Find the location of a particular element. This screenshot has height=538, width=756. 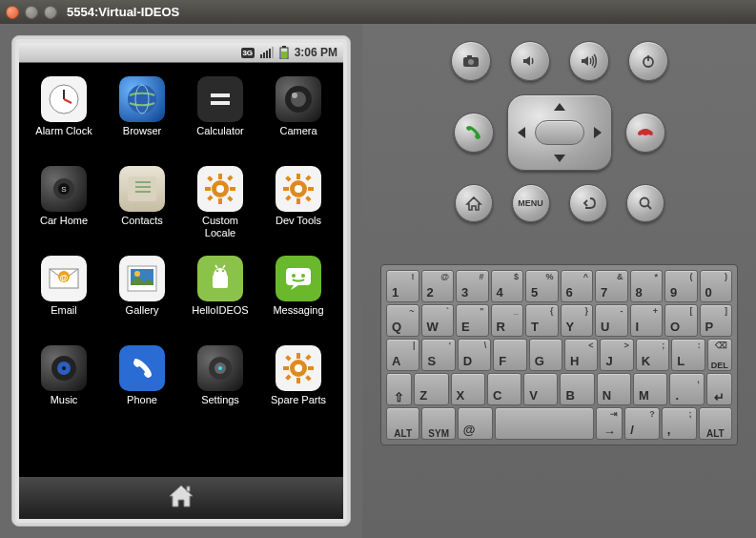

app-alarm-clock: Alarm Clock is located at coordinates (64, 121).